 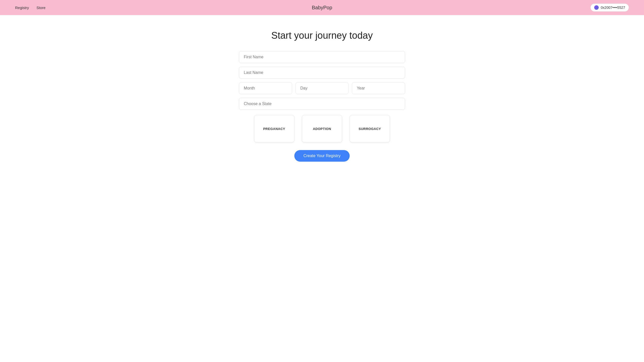 I want to click on last-name-input, so click(x=322, y=73).